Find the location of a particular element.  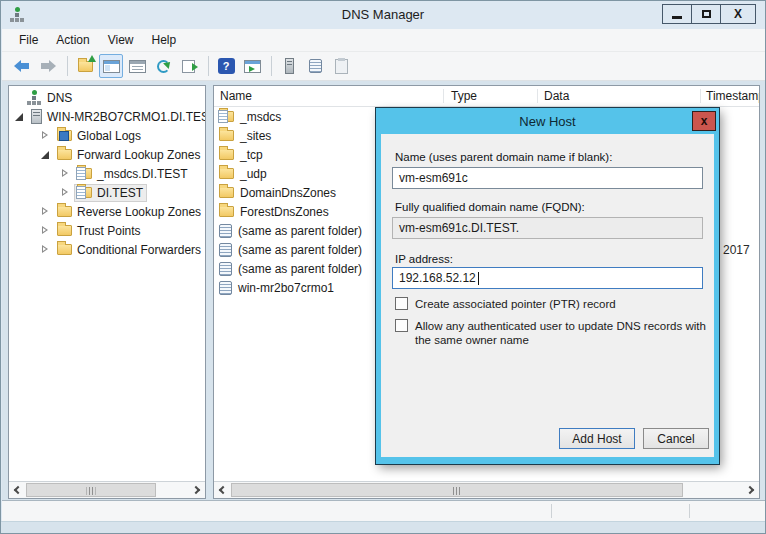

export-list-icon is located at coordinates (188, 66).